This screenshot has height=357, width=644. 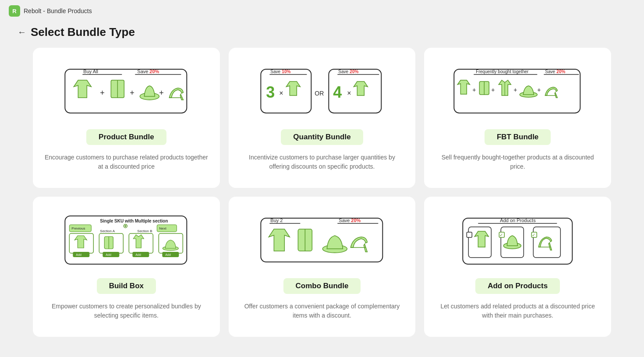 What do you see at coordinates (134, 221) in the screenshot?
I see `svg-text:Single SKU with Multiple secti: Single SKU with Multiple section` at bounding box center [134, 221].